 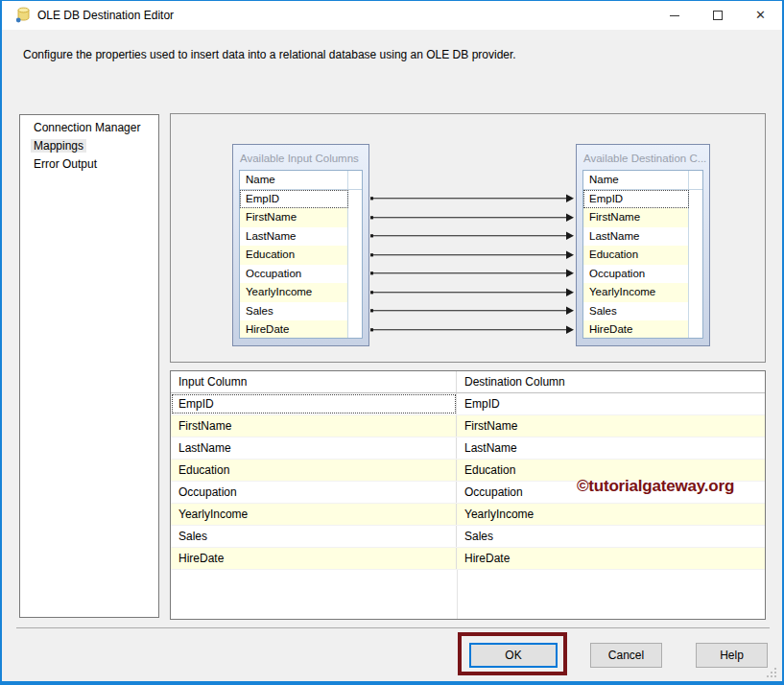 What do you see at coordinates (89, 129) in the screenshot?
I see `sidebar-item-connection-manager: Connection Manager` at bounding box center [89, 129].